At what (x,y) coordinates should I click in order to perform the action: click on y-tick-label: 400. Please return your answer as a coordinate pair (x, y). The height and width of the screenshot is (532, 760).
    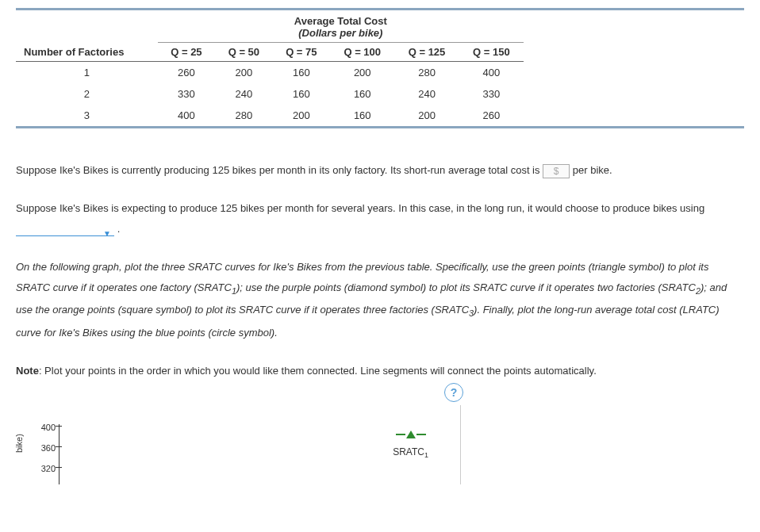
    Looking at the image, I should click on (45, 427).